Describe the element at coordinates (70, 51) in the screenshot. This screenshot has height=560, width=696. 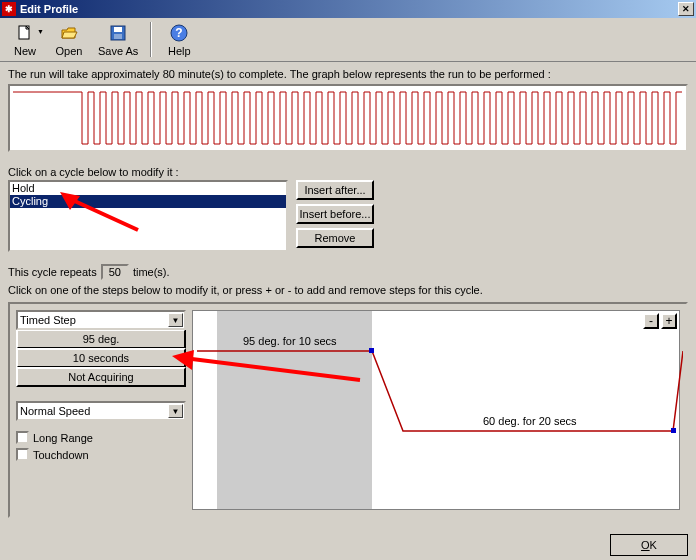
I see `open-label: Open` at that location.